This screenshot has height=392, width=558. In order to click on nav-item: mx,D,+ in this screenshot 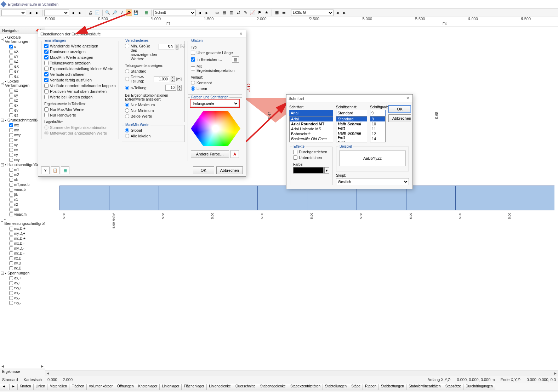, I will do `click(23, 228)`.